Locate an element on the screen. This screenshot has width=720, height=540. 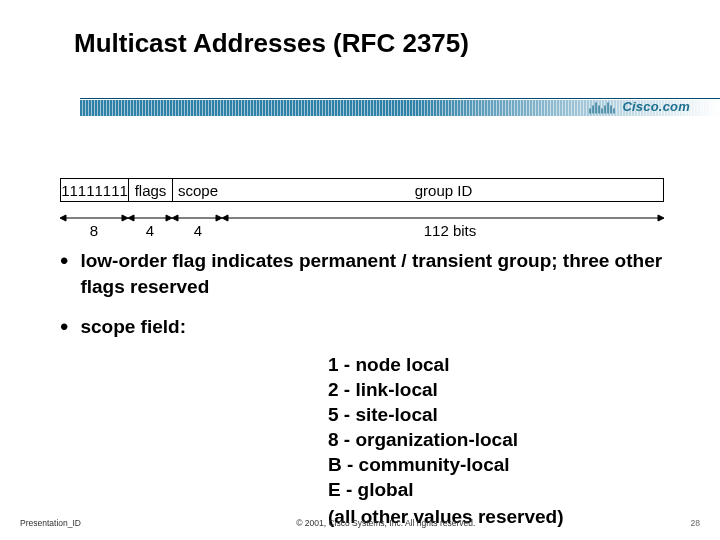
page-number: 28 is located at coordinates (696, 523).